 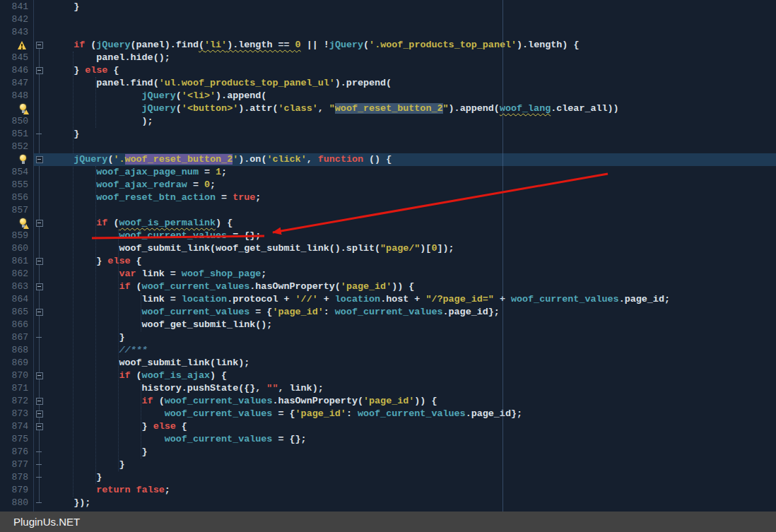 I want to click on watermark-bar: PluginUs.NET, so click(x=388, y=521).